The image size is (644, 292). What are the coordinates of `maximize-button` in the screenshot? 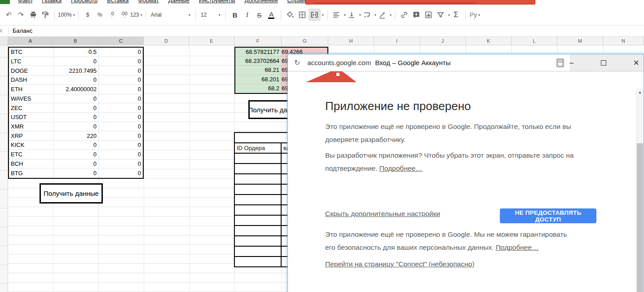 It's located at (604, 63).